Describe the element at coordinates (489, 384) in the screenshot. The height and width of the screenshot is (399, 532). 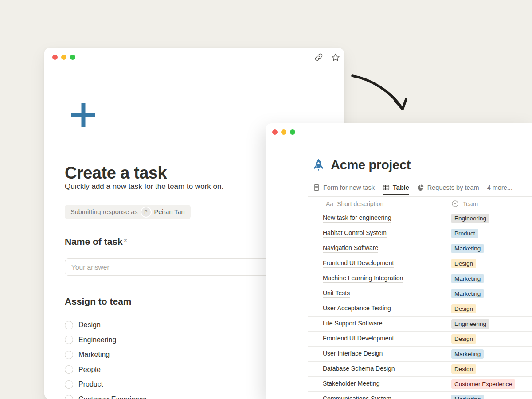
I see `team-cell: Customer Experience` at that location.